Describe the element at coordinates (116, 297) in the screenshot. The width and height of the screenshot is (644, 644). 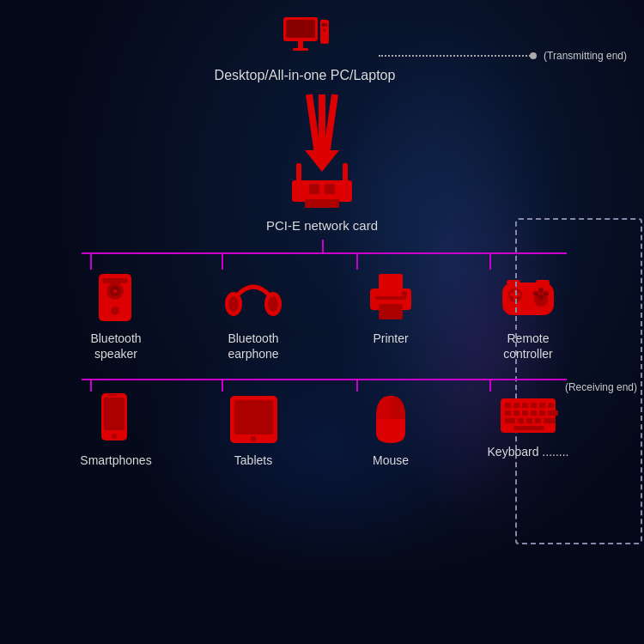
I see `bluetooth-speaker-icon` at that location.